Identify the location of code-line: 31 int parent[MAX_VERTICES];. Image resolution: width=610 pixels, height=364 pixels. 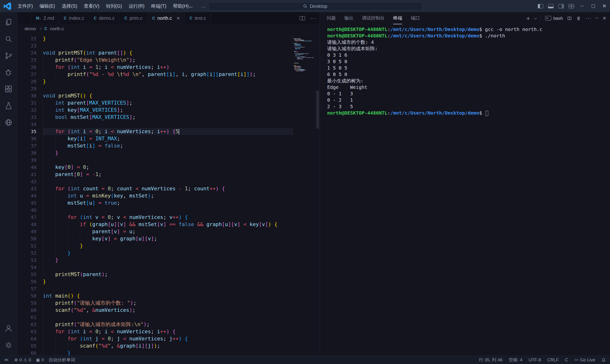
(169, 103).